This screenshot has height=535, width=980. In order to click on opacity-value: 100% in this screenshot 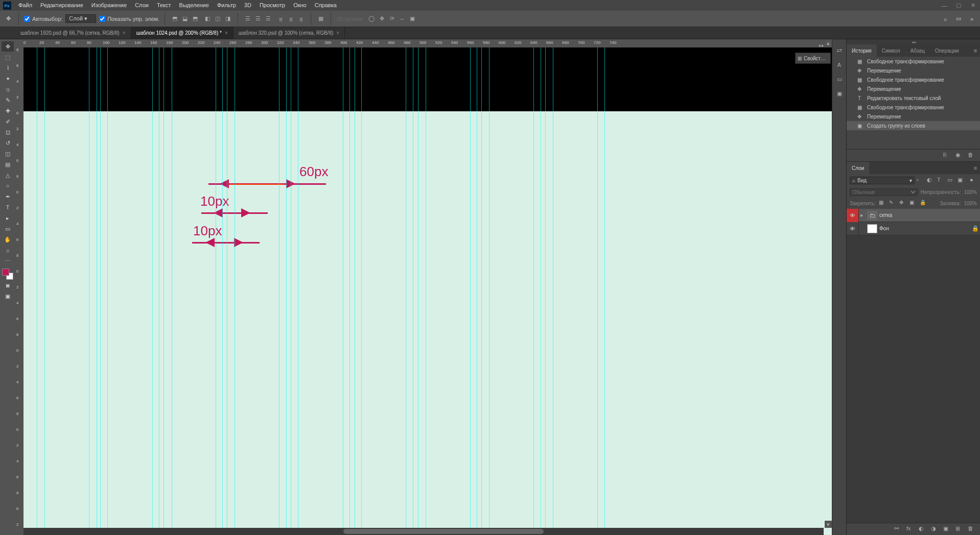, I will do `click(970, 192)`.